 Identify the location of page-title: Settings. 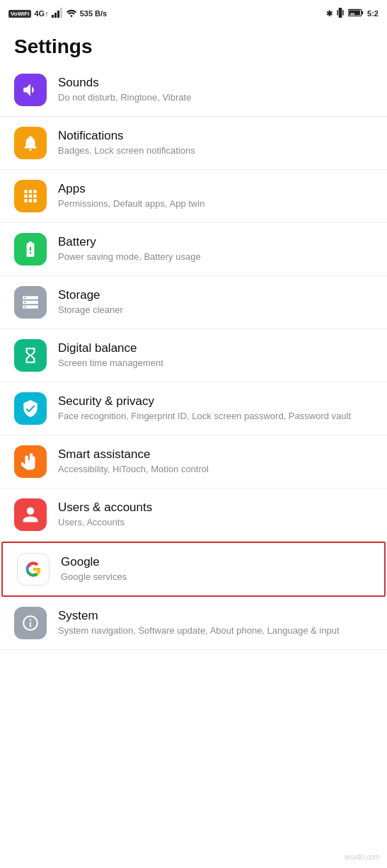
(194, 45).